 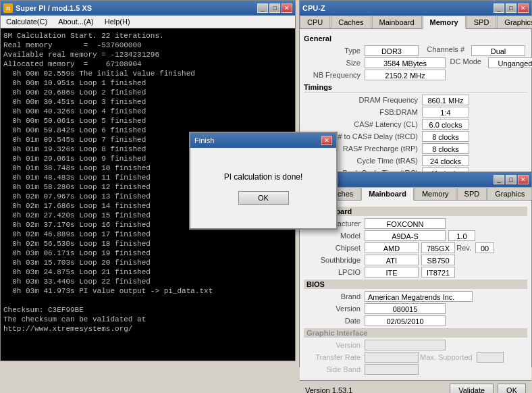 I want to click on dram-freq-value: 860.1 MHz, so click(x=446, y=100).